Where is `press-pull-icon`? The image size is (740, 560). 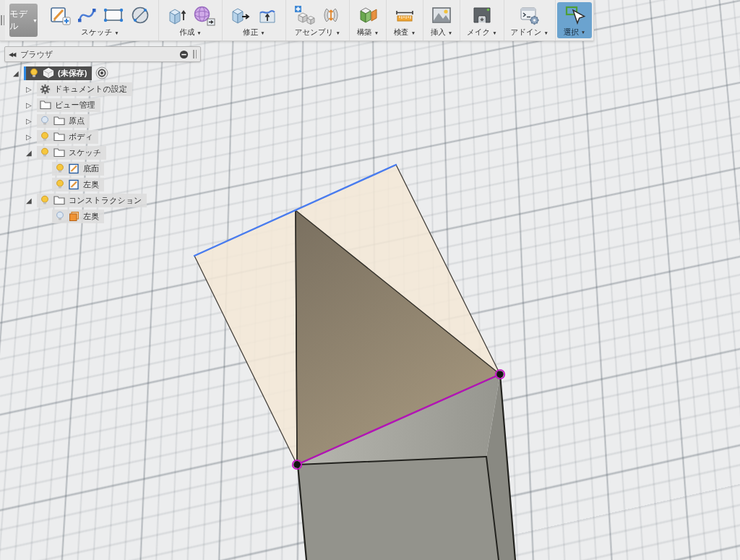 press-pull-icon is located at coordinates (241, 15).